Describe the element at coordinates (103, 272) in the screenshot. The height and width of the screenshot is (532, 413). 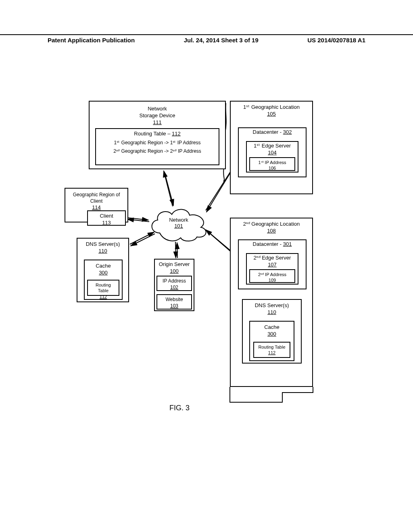
I see `cache-l-num: 300` at that location.